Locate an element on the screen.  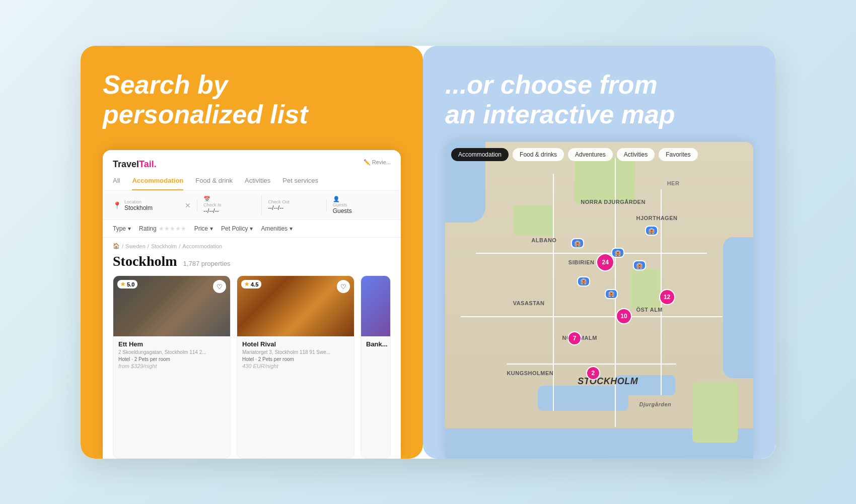
checkin-value: --/--/-- is located at coordinates (230, 211).